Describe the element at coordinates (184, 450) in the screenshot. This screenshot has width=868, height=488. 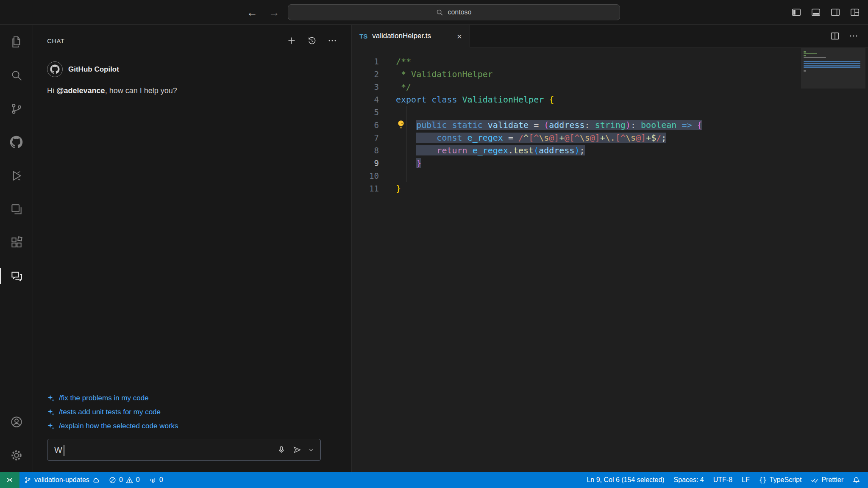
I see `chat-input-container` at that location.